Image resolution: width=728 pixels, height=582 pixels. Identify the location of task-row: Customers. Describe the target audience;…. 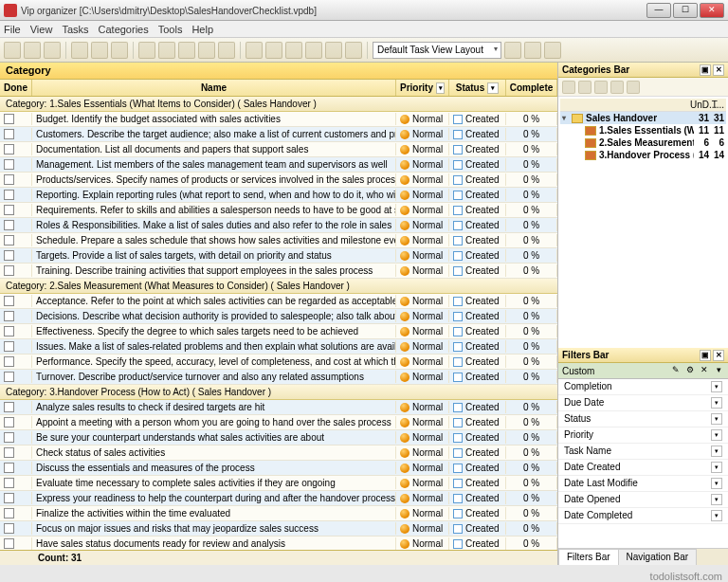
(279, 135).